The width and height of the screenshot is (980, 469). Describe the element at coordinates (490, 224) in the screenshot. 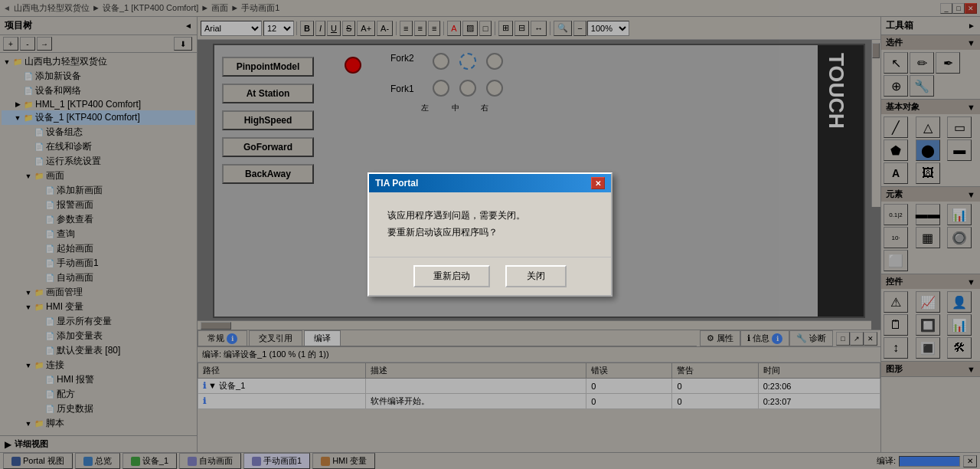

I see `modal-body: 该应用程序遇到问题，需要关闭。 要重新启动该应用程序吗？` at that location.